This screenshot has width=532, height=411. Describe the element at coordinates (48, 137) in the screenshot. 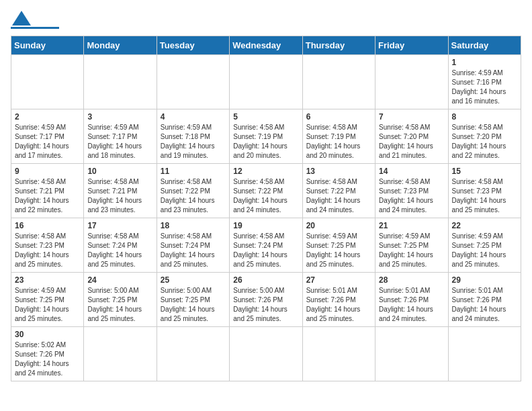

I see `day-cell: 2Sunrise: 4:59 AM Sunset: 7:17 PM Daylig…` at that location.